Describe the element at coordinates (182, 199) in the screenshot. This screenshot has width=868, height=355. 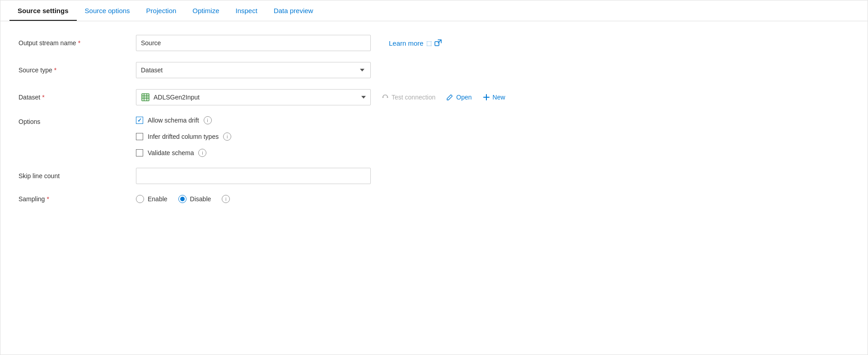
I see `radio-disable-outer` at that location.